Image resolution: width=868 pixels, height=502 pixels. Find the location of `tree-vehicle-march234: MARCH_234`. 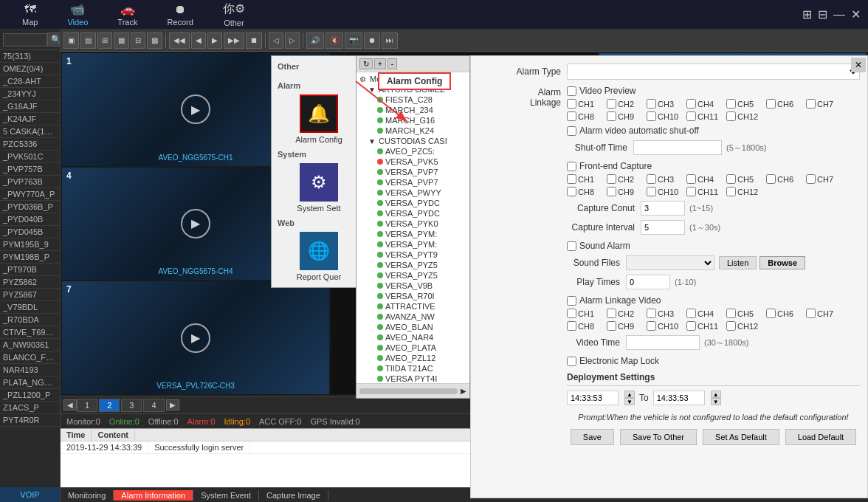

tree-vehicle-march234: MARCH_234 is located at coordinates (413, 110).